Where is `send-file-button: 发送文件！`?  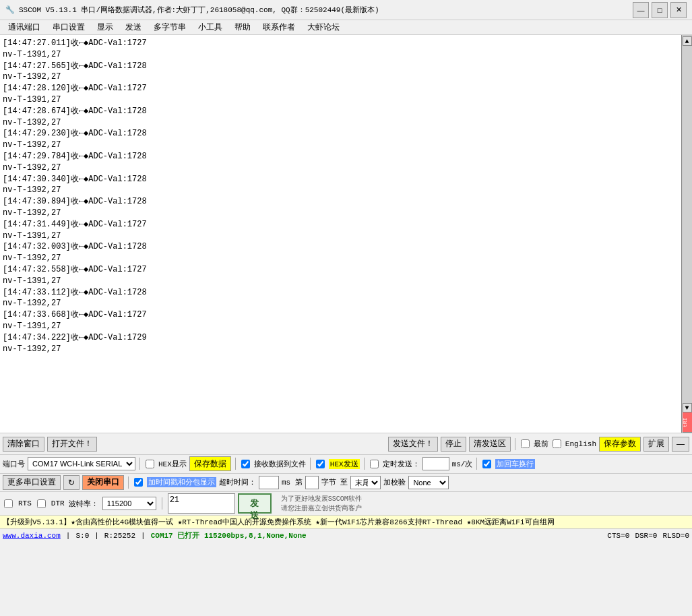 send-file-button: 发送文件！ is located at coordinates (413, 444).